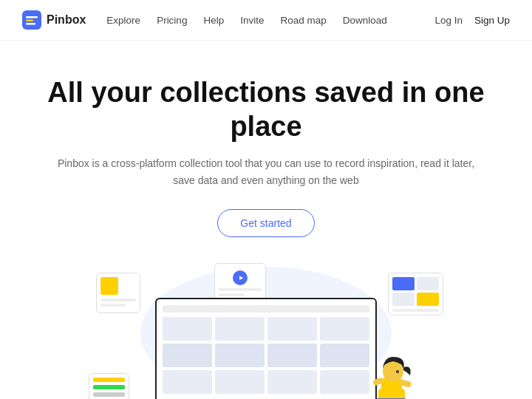  I want to click on float-card-left-bottom, so click(109, 386).